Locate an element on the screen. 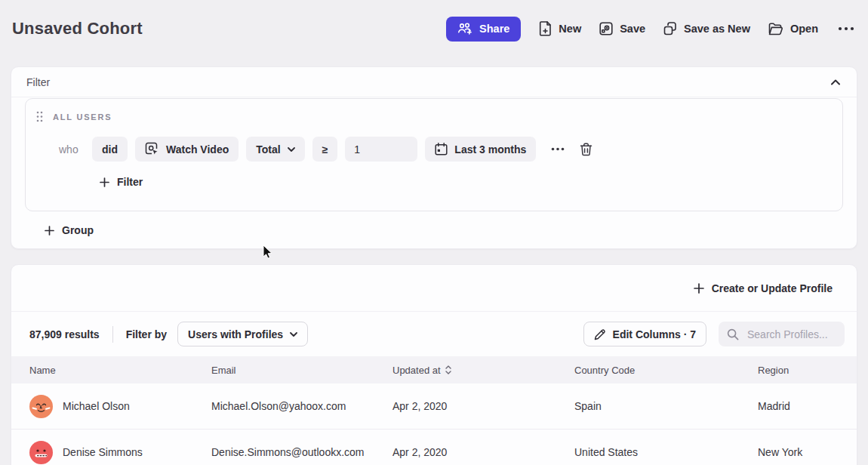 The image size is (868, 465). profile-filter-label: Users with Profiles is located at coordinates (235, 334).